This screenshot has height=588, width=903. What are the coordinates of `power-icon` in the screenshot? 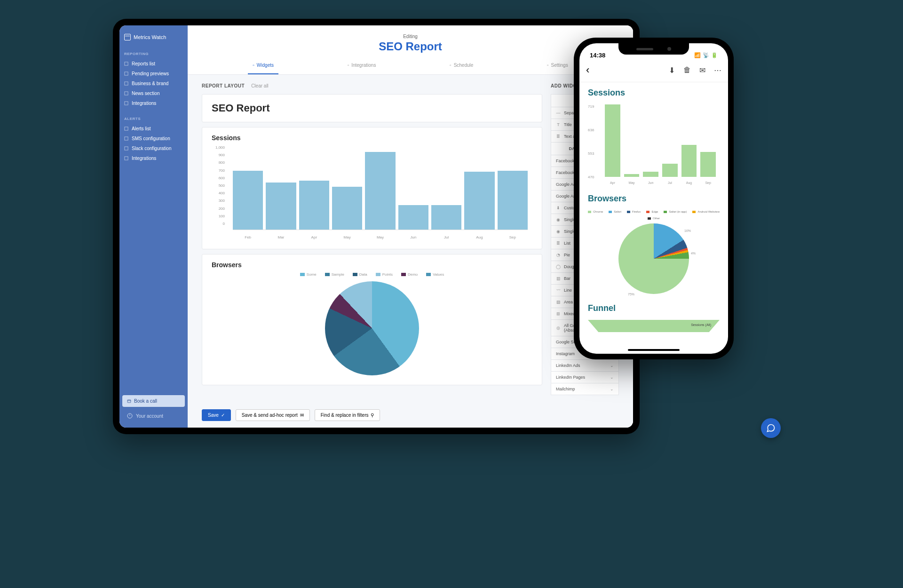 It's located at (130, 416).